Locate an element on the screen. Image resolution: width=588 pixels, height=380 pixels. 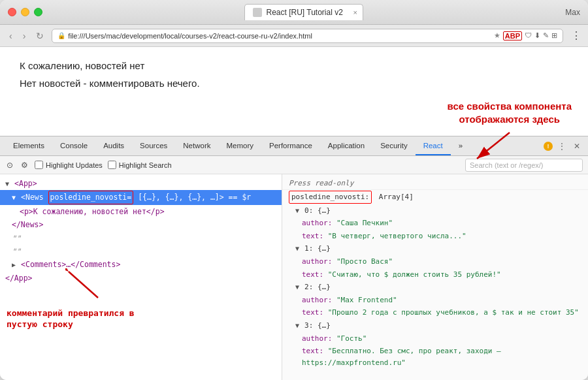
tab-memory: Memory is located at coordinates (240, 146).